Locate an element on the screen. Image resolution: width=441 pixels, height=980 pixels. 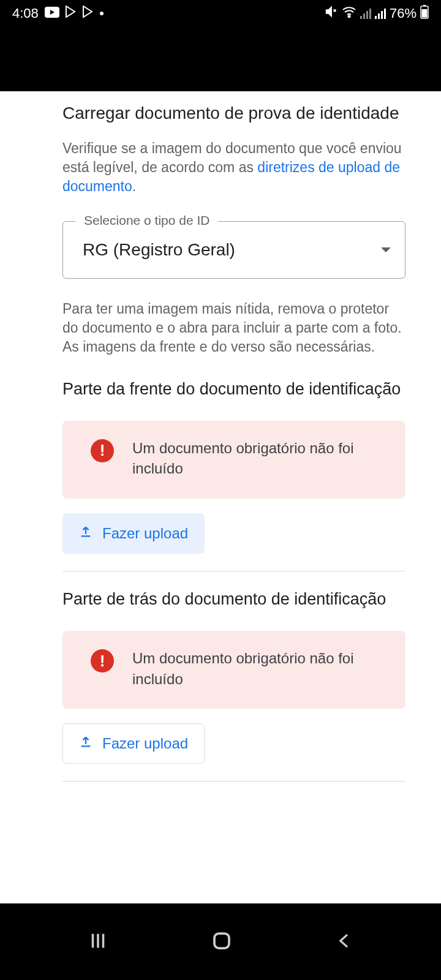
back-error-banner: ! Um documento obrigatório não foi inclu… is located at coordinates (234, 670).